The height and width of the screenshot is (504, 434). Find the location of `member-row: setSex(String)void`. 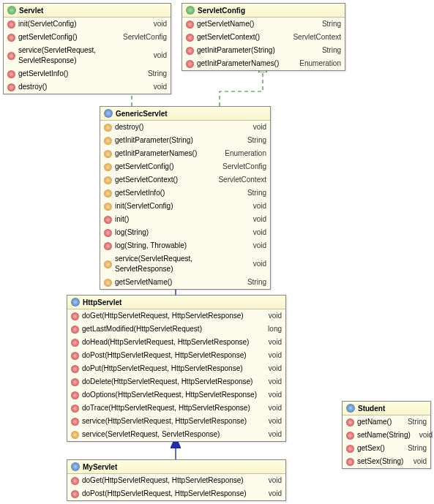

member-row: setSex(String)void is located at coordinates (386, 462).